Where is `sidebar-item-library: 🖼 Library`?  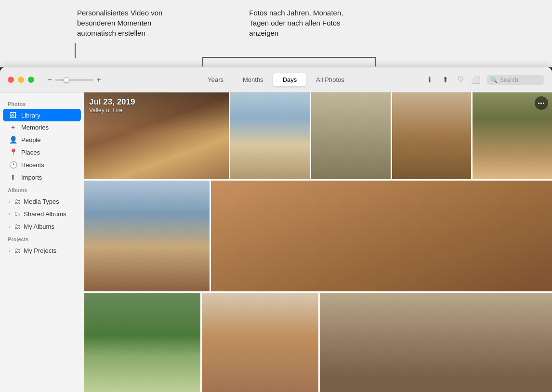 sidebar-item-library: 🖼 Library is located at coordinates (42, 115).